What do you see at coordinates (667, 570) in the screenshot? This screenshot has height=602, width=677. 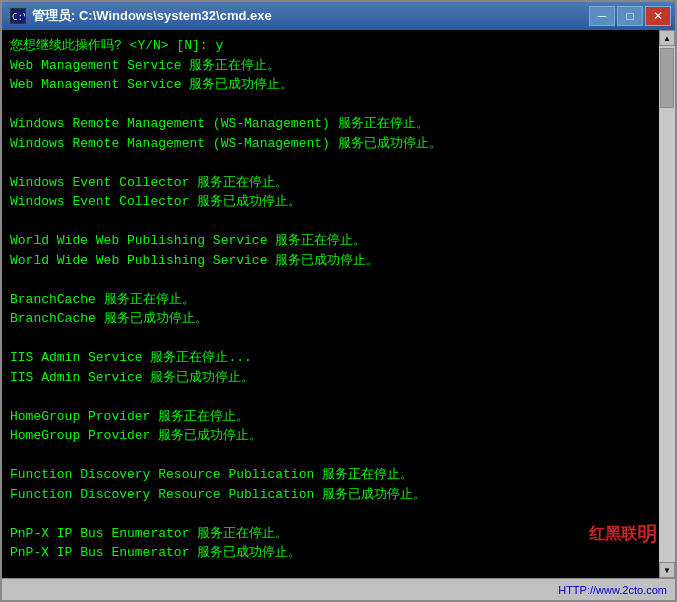 I see `scrollbar-down-button: ▼` at bounding box center [667, 570].